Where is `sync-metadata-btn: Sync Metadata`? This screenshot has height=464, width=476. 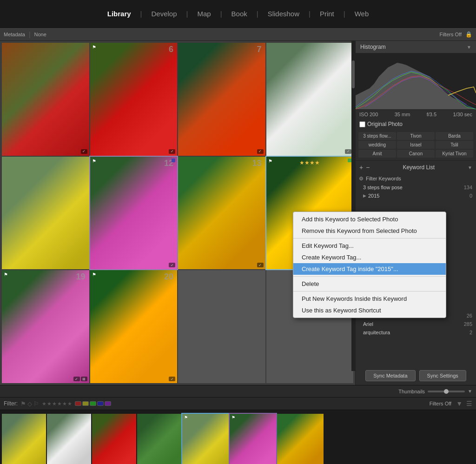
sync-metadata-btn: Sync Metadata is located at coordinates (390, 376).